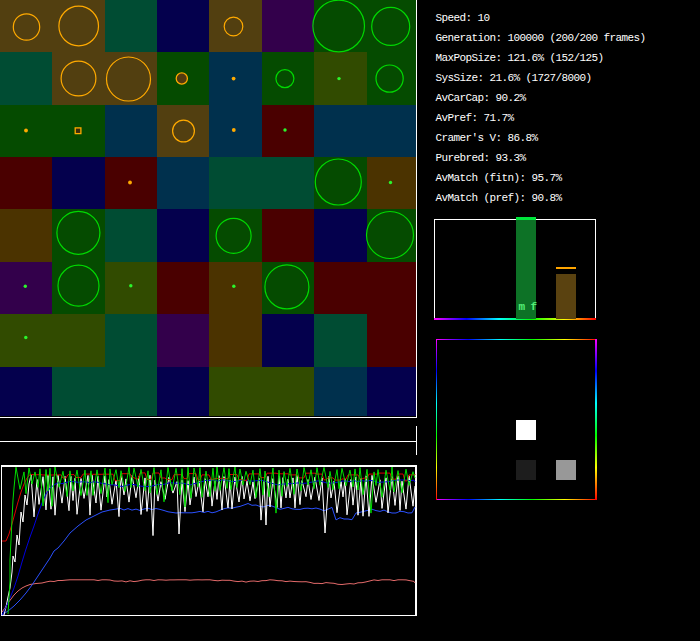  What do you see at coordinates (520, 58) in the screenshot?
I see `svg-text: MaxPopSize: 121.6% (152/125)` at bounding box center [520, 58].